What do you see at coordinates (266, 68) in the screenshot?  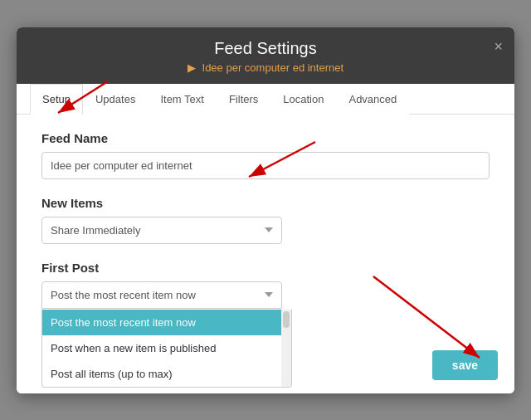 I see `modal-subtitle: ▶ Idee per computer ed internet` at bounding box center [266, 68].